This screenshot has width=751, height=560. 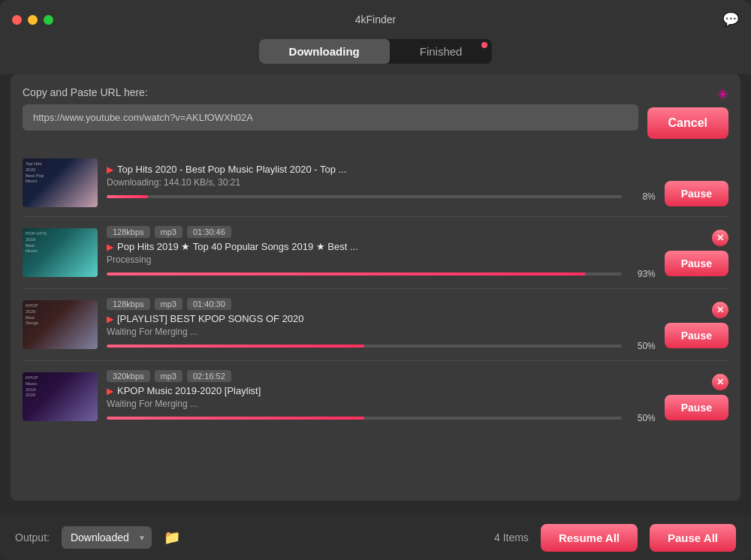 What do you see at coordinates (32, 537) in the screenshot?
I see `output-label: Output:` at bounding box center [32, 537].